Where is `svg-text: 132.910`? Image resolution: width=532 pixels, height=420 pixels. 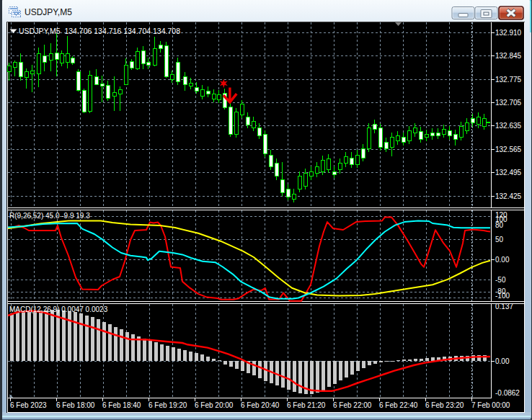 svg-text: 132.910 is located at coordinates (509, 33).